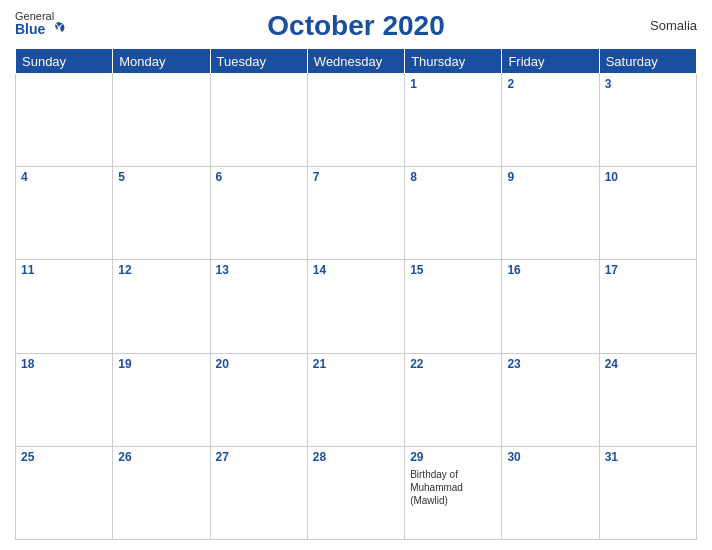 The width and height of the screenshot is (712, 550). I want to click on header-monday: Monday, so click(162, 62).